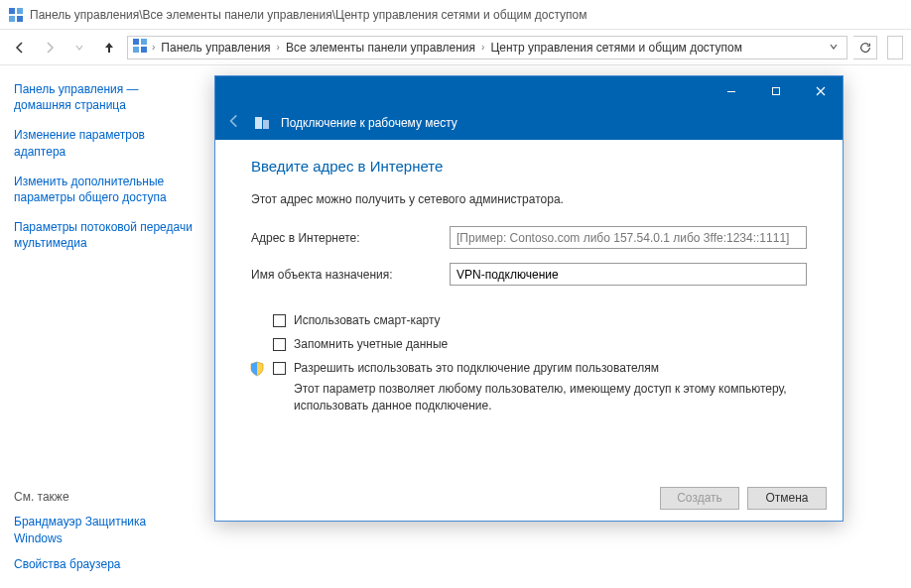 This screenshot has width=911, height=588. I want to click on create-button: Создать, so click(700, 498).